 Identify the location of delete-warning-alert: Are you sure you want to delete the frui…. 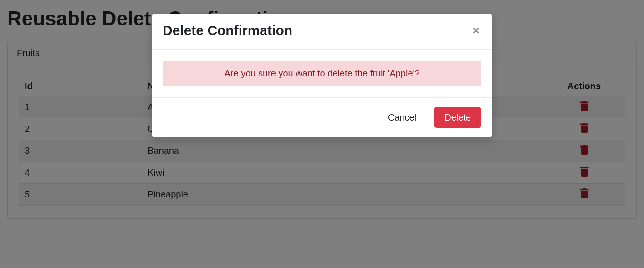
(322, 74).